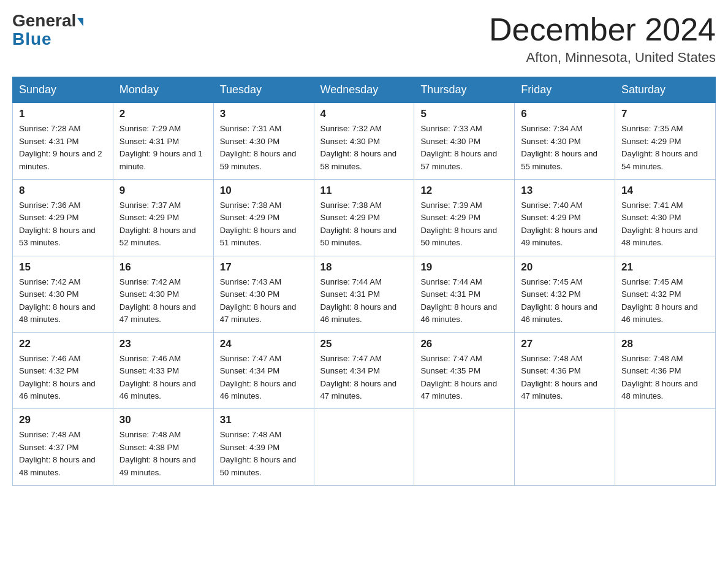  I want to click on day-number: 12, so click(464, 191).